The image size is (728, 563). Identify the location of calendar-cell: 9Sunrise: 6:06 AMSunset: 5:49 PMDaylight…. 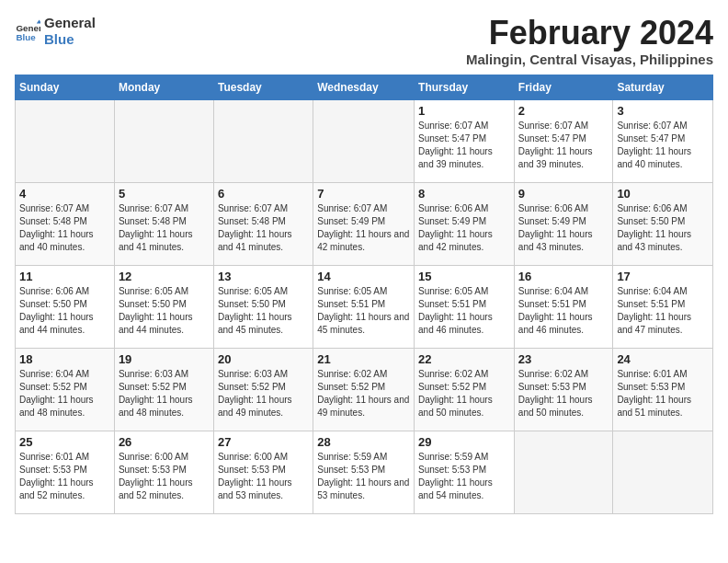
(563, 224).